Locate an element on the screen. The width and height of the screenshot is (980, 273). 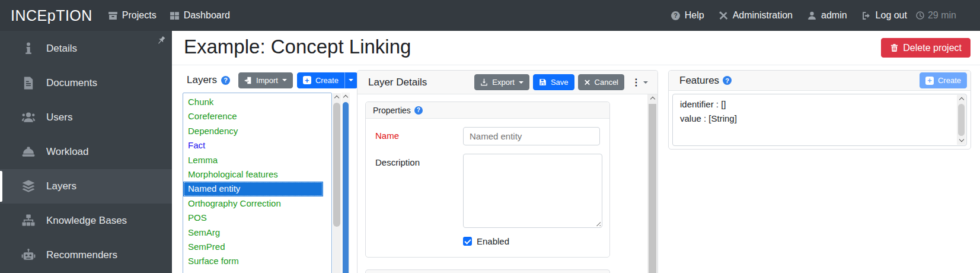
sidebar-item: Details is located at coordinates (86, 49).